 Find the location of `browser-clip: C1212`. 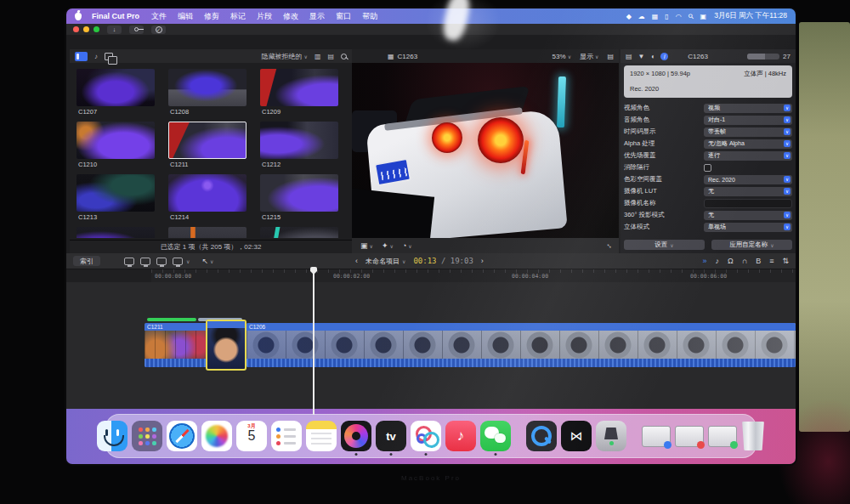

browser-clip: C1212 is located at coordinates (299, 144).